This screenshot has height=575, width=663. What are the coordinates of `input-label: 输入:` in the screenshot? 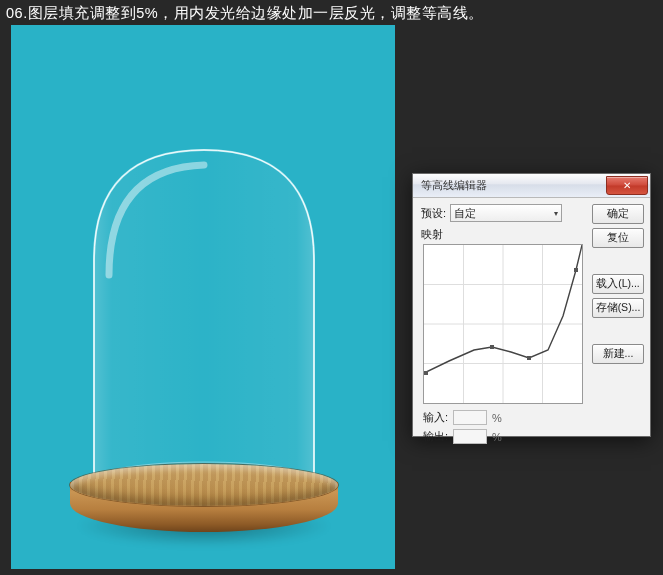 It's located at (436, 418).